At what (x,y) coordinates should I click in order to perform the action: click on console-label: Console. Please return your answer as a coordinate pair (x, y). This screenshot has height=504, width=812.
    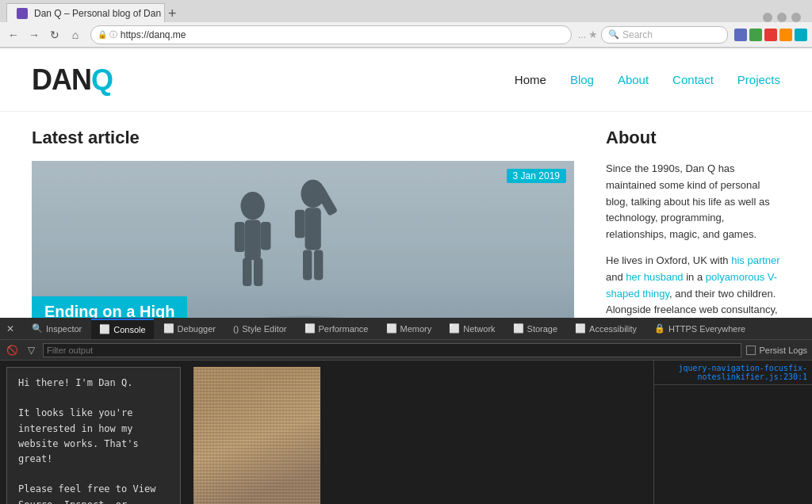
    Looking at the image, I should click on (129, 330).